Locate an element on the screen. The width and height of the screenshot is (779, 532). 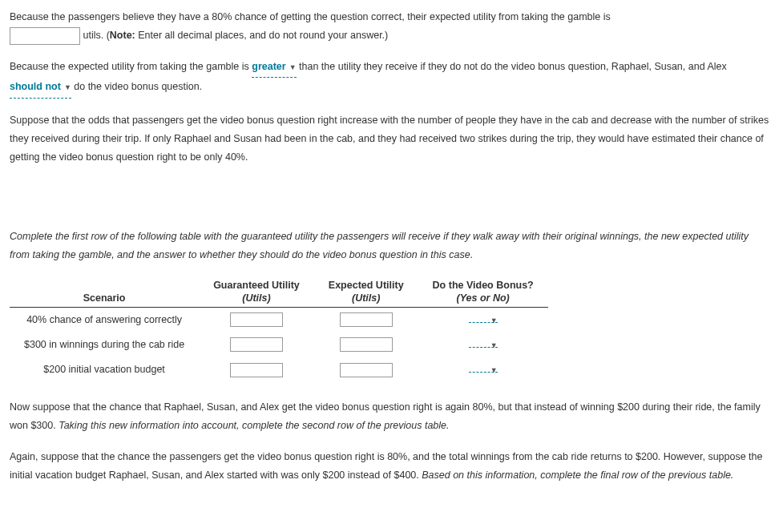
paragraph-gamble-utility: Because the passengers believe they have… is located at coordinates (390, 26).